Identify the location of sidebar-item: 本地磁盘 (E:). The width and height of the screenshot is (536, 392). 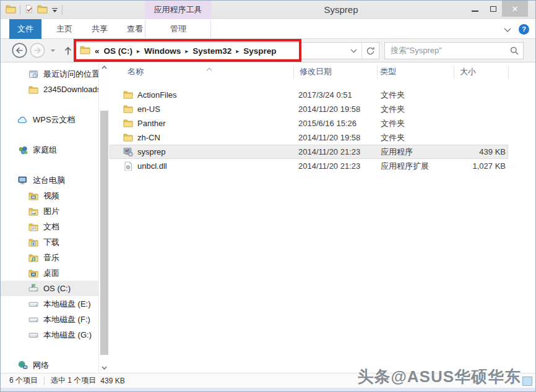
(50, 304).